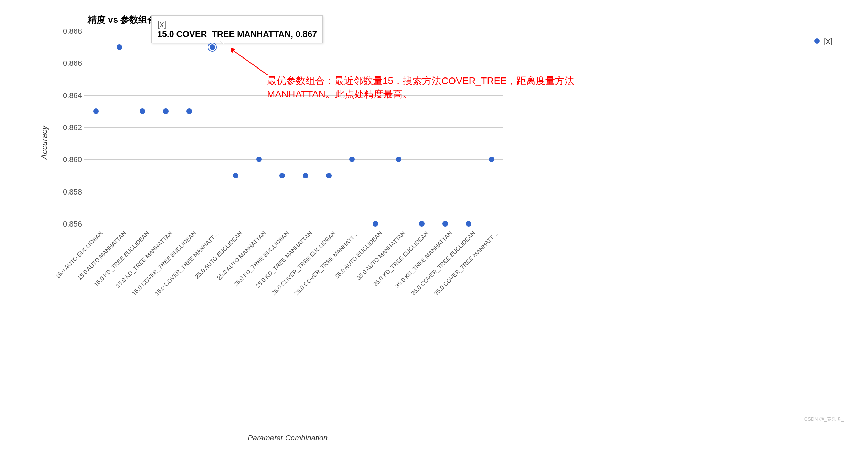  Describe the element at coordinates (817, 41) in the screenshot. I see `legend-dot-icon` at that location.